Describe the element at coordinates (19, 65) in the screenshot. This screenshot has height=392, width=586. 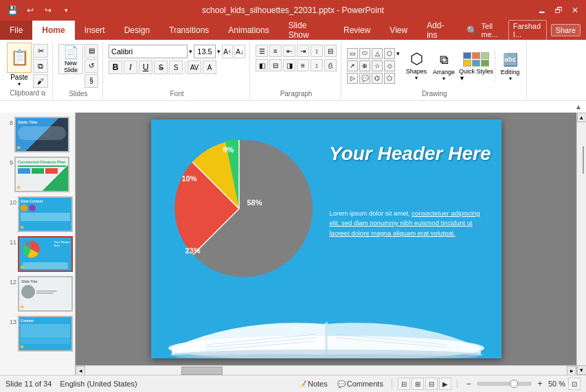
I see `paste-btn: 📋 Paste ▾` at that location.